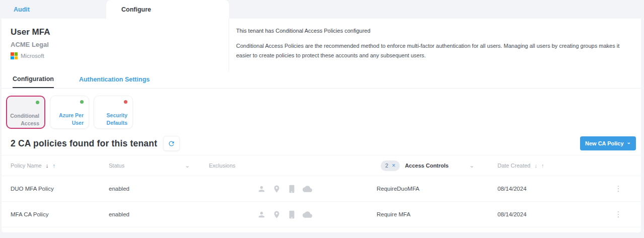 The height and width of the screenshot is (238, 644). Describe the element at coordinates (171, 143) in the screenshot. I see `refresh-button` at that location.